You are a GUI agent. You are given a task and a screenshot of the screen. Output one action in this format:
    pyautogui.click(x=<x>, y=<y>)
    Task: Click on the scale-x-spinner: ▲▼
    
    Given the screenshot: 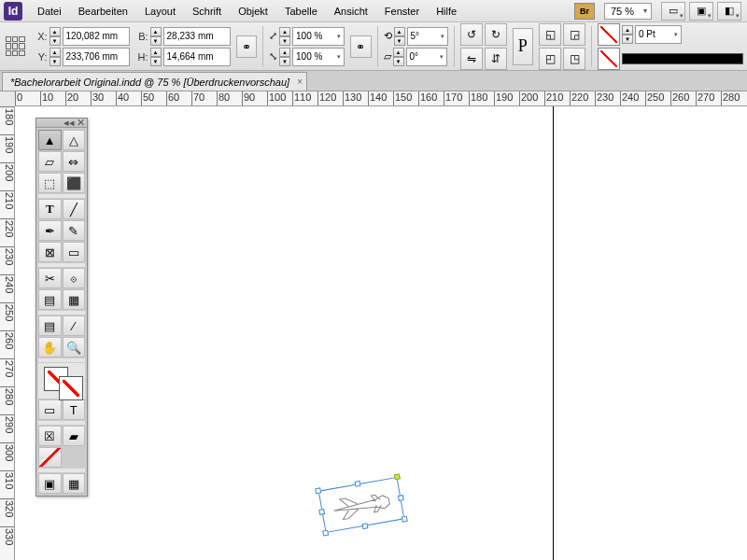 What is the action you would take?
    pyautogui.click(x=285, y=36)
    